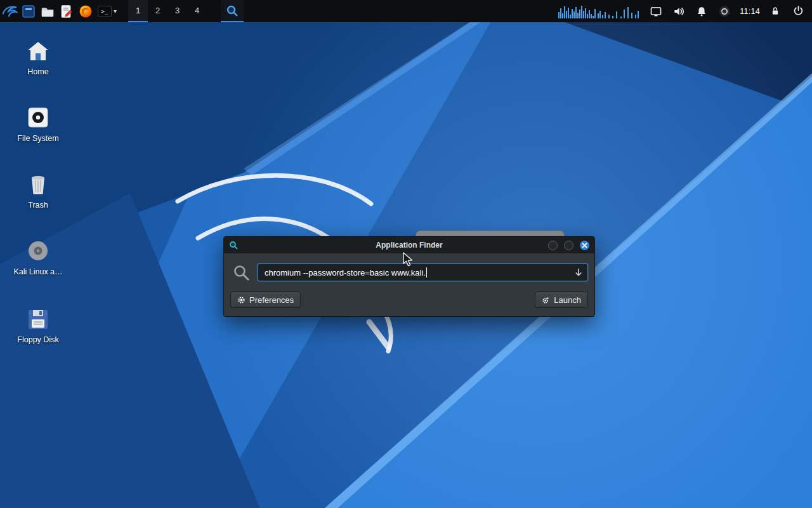 Image resolution: width=812 pixels, height=508 pixels. Describe the element at coordinates (178, 11) in the screenshot. I see `workspace-3: 3` at that location.